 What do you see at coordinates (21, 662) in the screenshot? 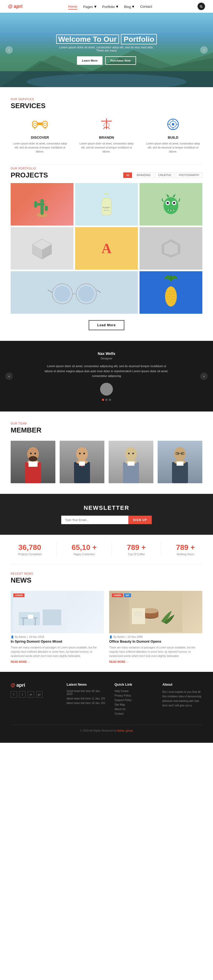
I see `news-read-more-1: READ MORE →` at bounding box center [21, 662].